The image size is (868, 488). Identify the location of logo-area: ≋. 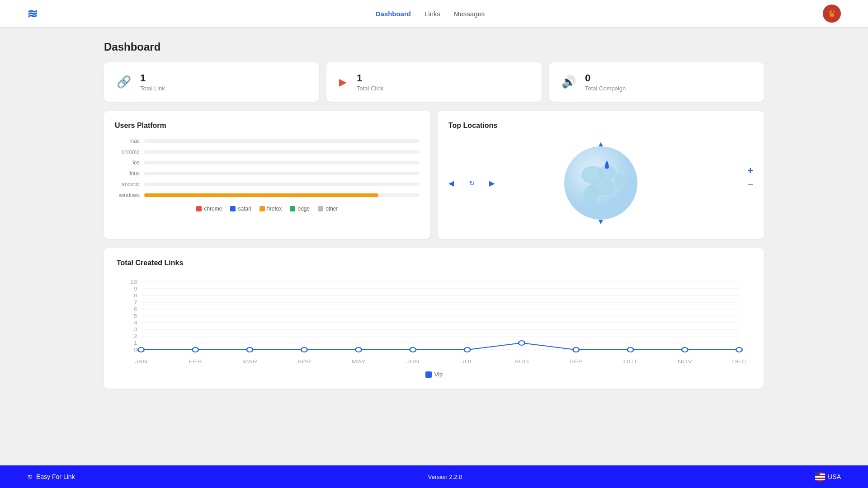
(33, 14).